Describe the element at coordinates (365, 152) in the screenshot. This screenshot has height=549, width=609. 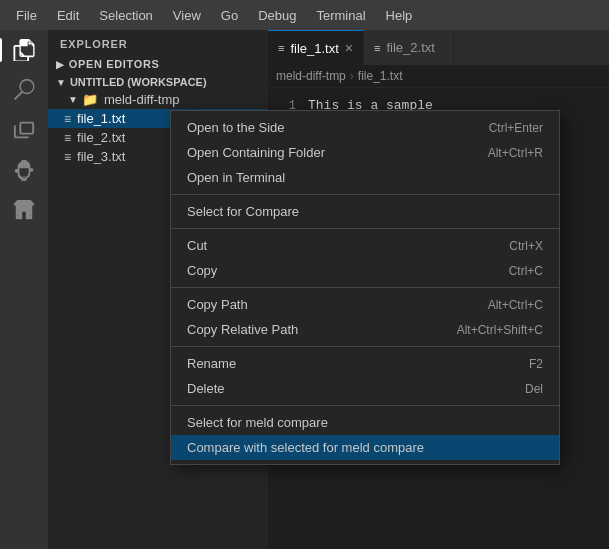
I see `menu-open-containing-folder: Open Containing Folder Alt+Ctrl+R` at that location.